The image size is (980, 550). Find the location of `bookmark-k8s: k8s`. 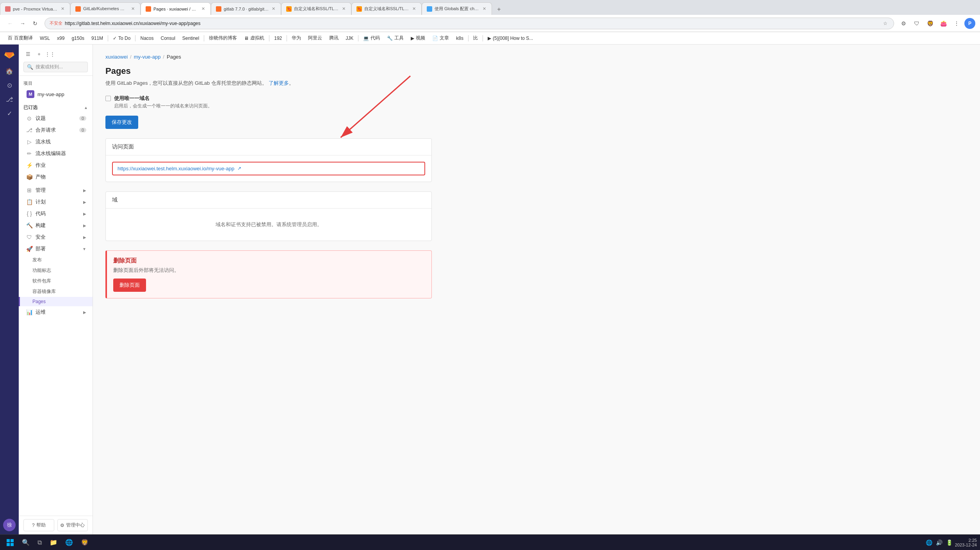

bookmark-k8s: k8s is located at coordinates (460, 38).